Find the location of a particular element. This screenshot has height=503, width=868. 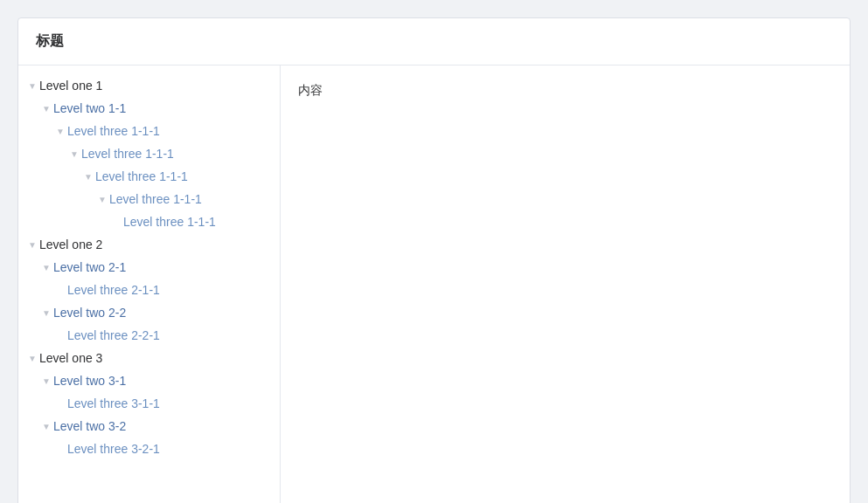

tree-node-two2-1: Level two 2-1 is located at coordinates (149, 267).